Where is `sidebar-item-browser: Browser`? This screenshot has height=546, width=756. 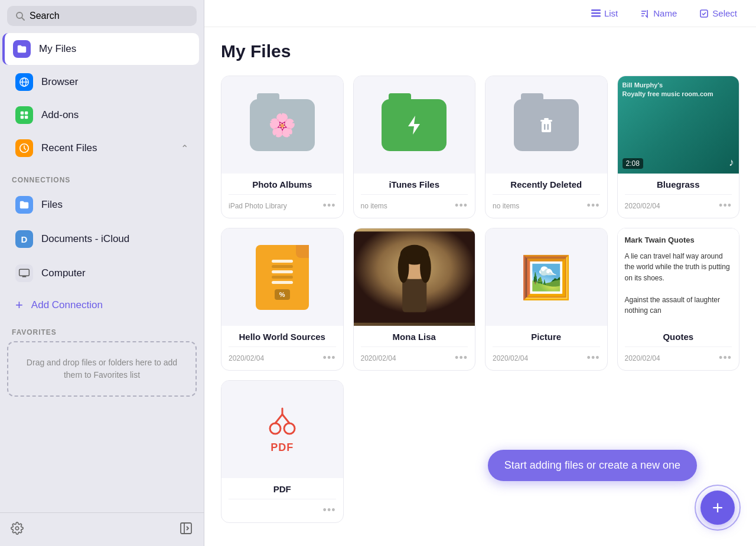 sidebar-item-browser: Browser is located at coordinates (102, 82).